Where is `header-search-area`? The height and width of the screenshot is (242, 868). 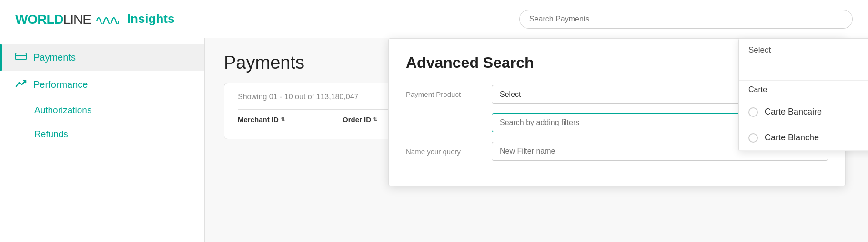
header-search-area is located at coordinates (686, 19).